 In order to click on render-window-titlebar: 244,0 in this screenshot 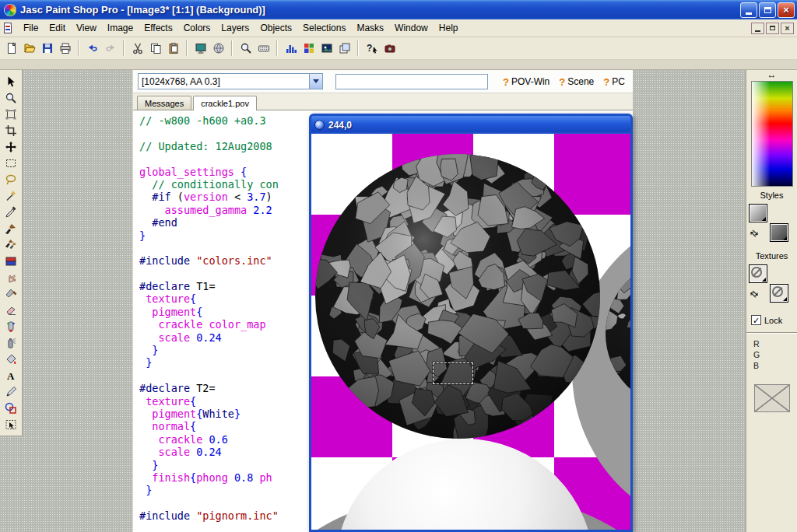, I will do `click(471, 124)`.